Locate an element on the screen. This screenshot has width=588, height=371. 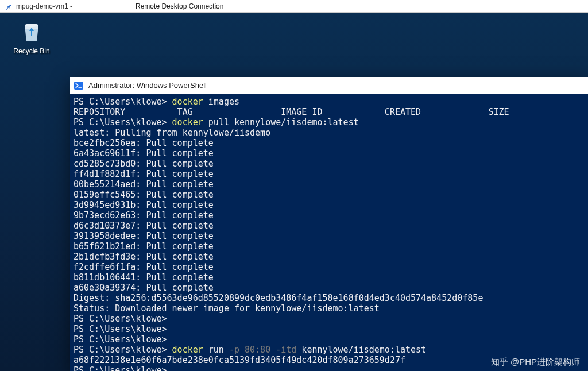
pushpin-icon is located at coordinates (9, 6).